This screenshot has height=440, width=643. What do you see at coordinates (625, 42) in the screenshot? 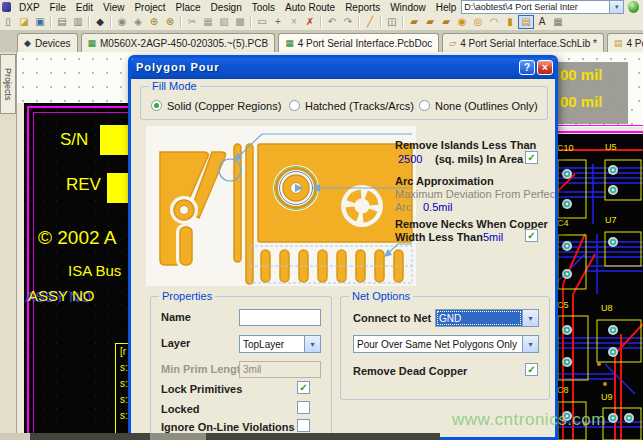
I see `tab-4-port-uart-and-line-drivers: ▤4 Port UART and Line Drivers.` at bounding box center [625, 42].